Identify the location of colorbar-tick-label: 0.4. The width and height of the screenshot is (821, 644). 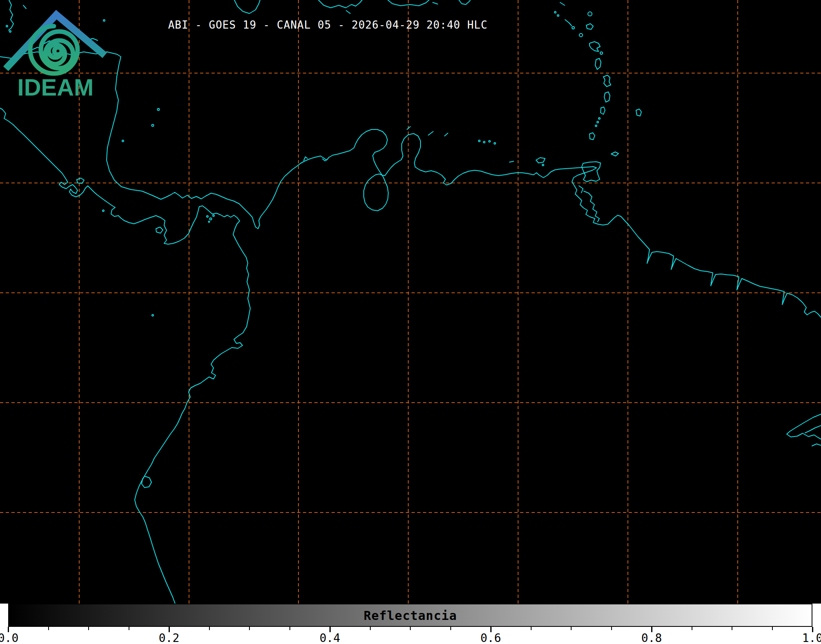
(330, 638).